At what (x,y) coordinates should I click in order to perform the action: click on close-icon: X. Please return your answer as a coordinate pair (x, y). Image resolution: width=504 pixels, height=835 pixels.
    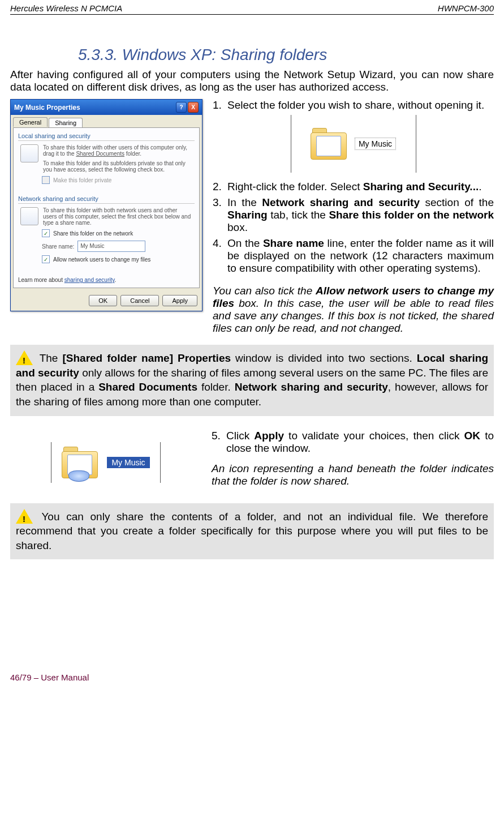
    Looking at the image, I should click on (193, 108).